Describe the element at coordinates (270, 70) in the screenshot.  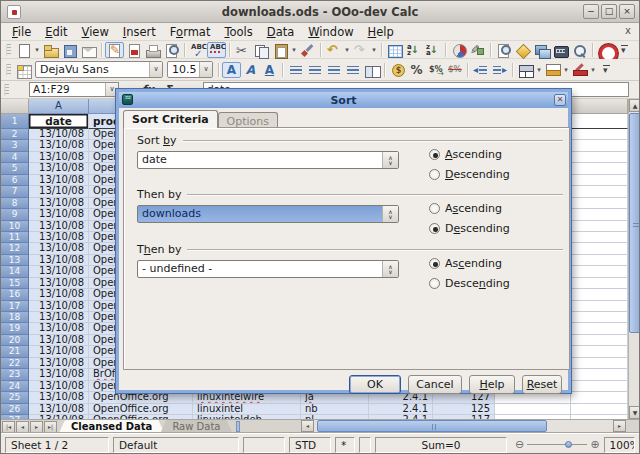
I see `underline-icon` at that location.